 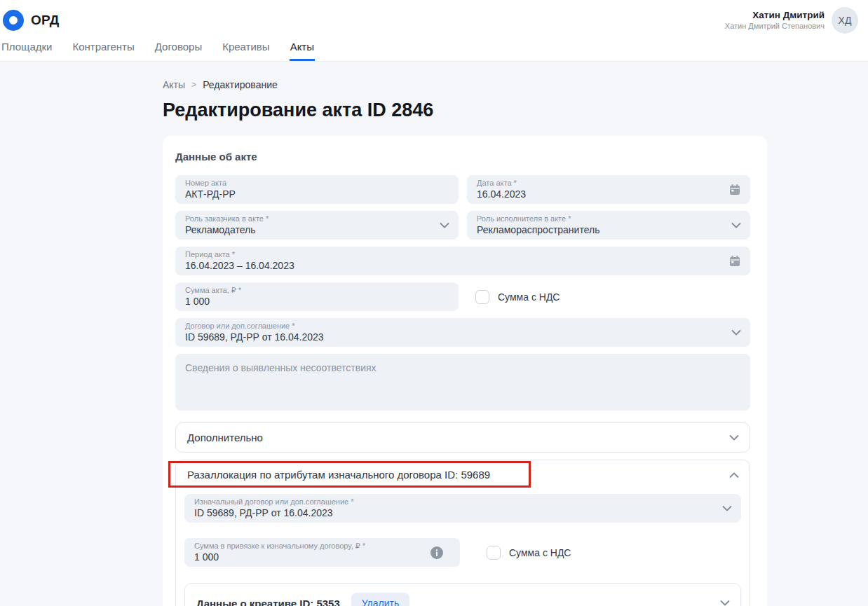 I want to click on act-number-field: Номер акта АКТ-РД-РР, so click(x=317, y=189).